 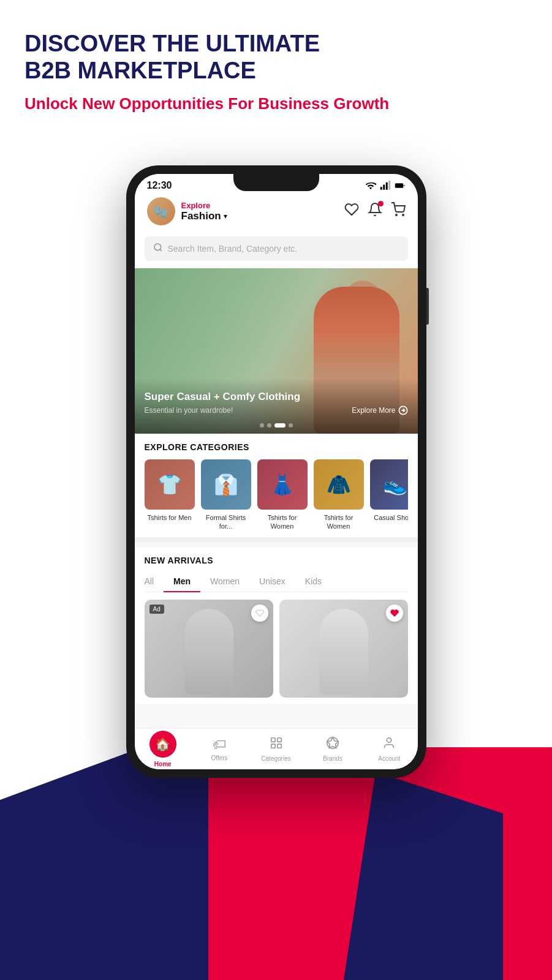 I want to click on header-left: 🧤 Explore Fashion ▾, so click(x=187, y=211).